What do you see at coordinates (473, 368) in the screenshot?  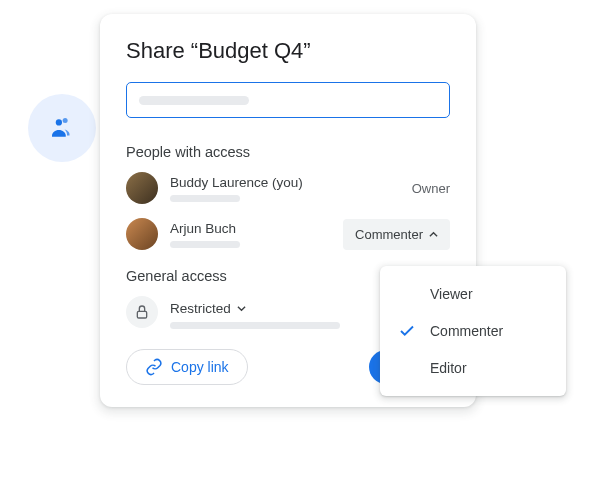 I see `role-menu-item-editor: Editor` at bounding box center [473, 368].